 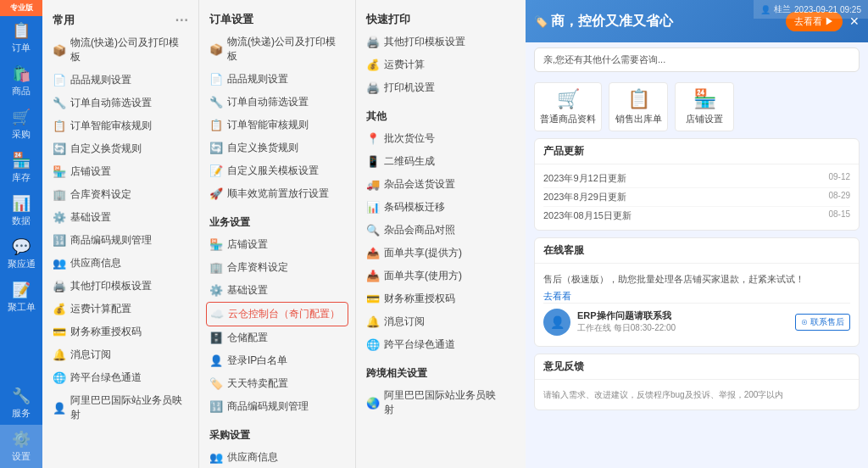 What do you see at coordinates (21, 124) in the screenshot?
I see `sidebar-item-purchase: 🛒 采购` at bounding box center [21, 124].